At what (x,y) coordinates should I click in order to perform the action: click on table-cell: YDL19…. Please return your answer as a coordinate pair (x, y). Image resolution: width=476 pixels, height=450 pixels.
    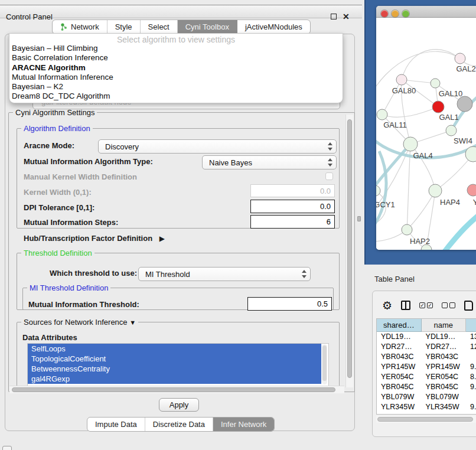
    Looking at the image, I should click on (444, 337).